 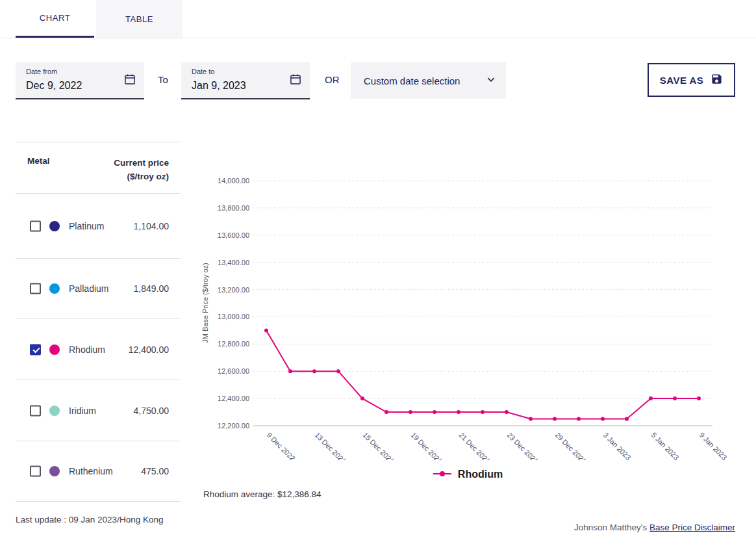 What do you see at coordinates (82, 411) in the screenshot?
I see `metal-name: Iridium` at bounding box center [82, 411].